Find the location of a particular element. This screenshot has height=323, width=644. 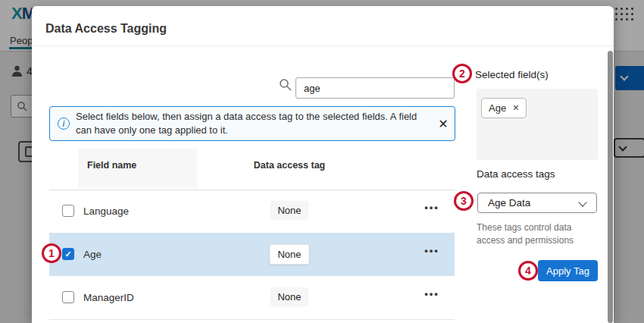

selected-fields-label: Selected field(s) is located at coordinates (512, 74).